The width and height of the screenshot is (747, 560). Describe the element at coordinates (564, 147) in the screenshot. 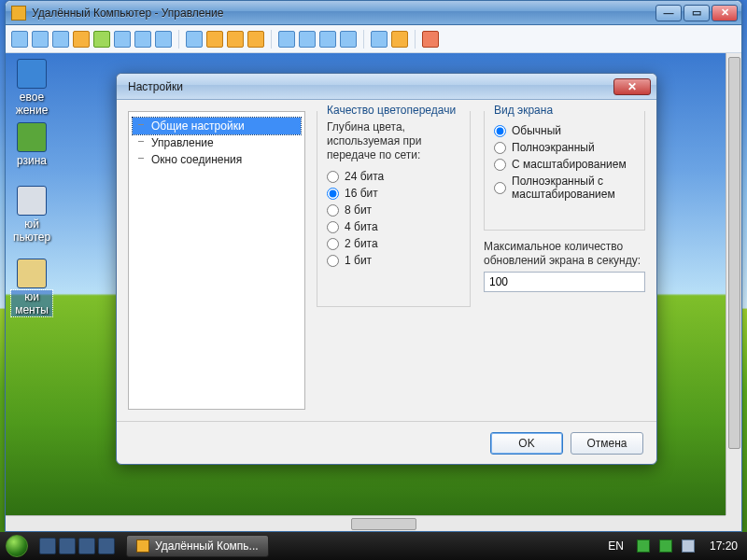

I see `radio-fullscreen: Полноэкранный` at that location.